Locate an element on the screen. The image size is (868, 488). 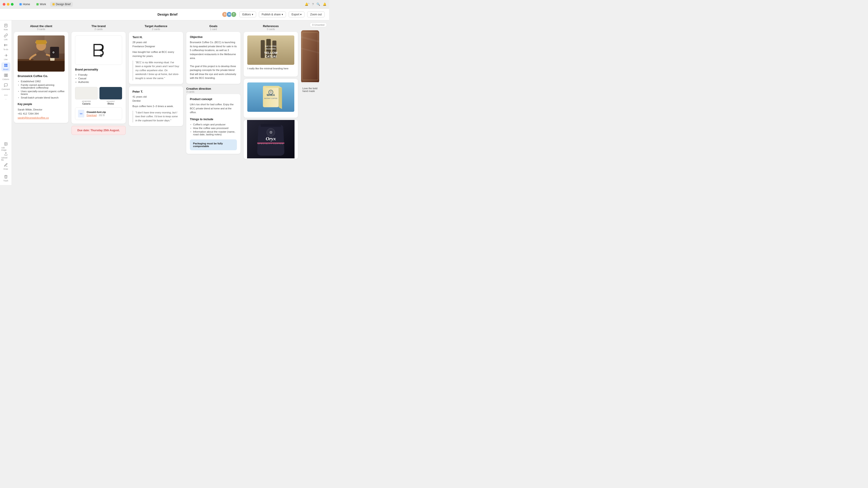
avatar-group: S M T is located at coordinates (229, 14).